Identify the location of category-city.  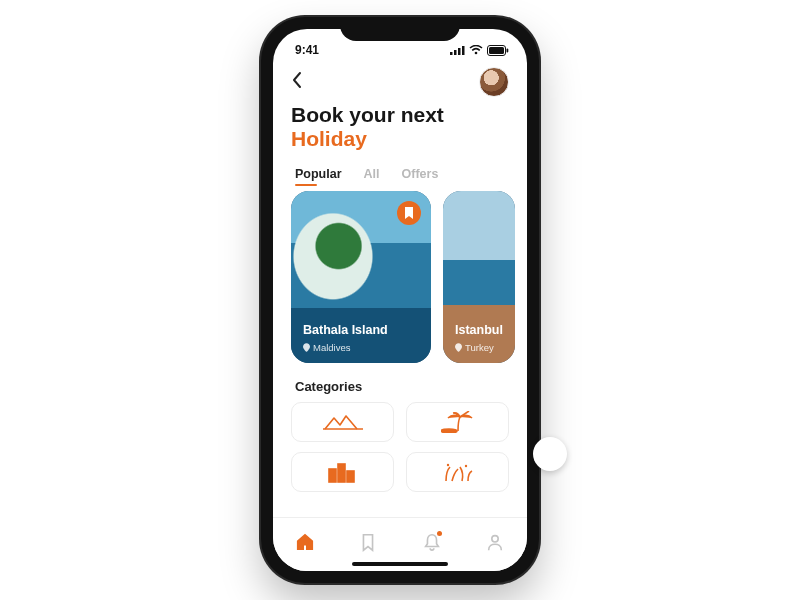
(342, 472).